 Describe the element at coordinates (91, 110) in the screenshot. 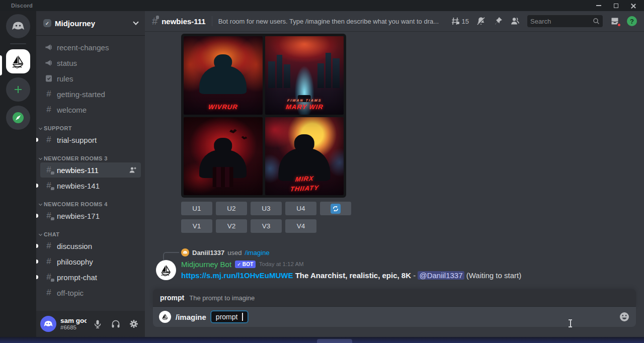

I see `channel-welcome: # welcome` at that location.